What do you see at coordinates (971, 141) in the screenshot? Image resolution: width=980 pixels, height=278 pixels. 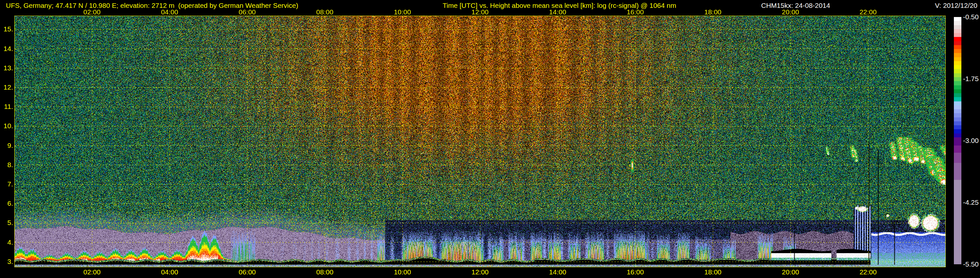 I see `colorbar-tick-label: -3.00` at bounding box center [971, 141].